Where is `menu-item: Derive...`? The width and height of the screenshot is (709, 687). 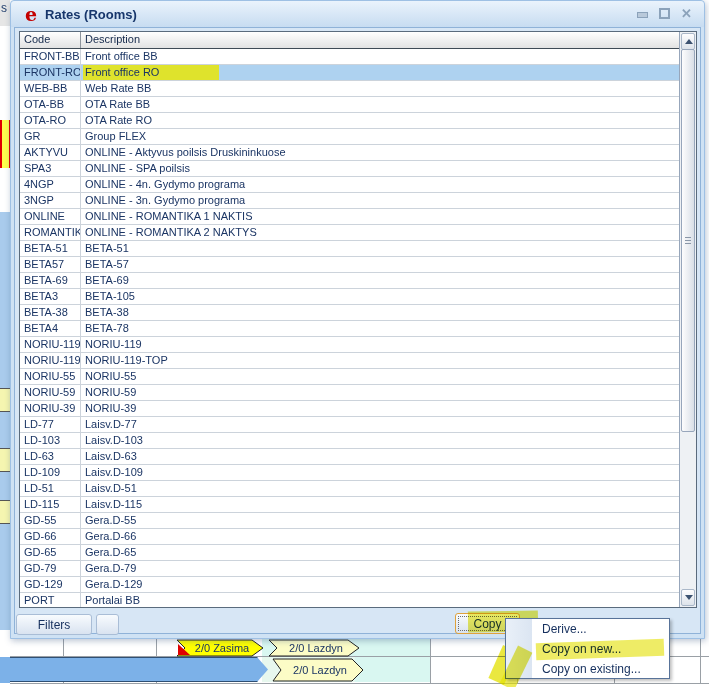
menu-item: Derive... is located at coordinates (588, 629).